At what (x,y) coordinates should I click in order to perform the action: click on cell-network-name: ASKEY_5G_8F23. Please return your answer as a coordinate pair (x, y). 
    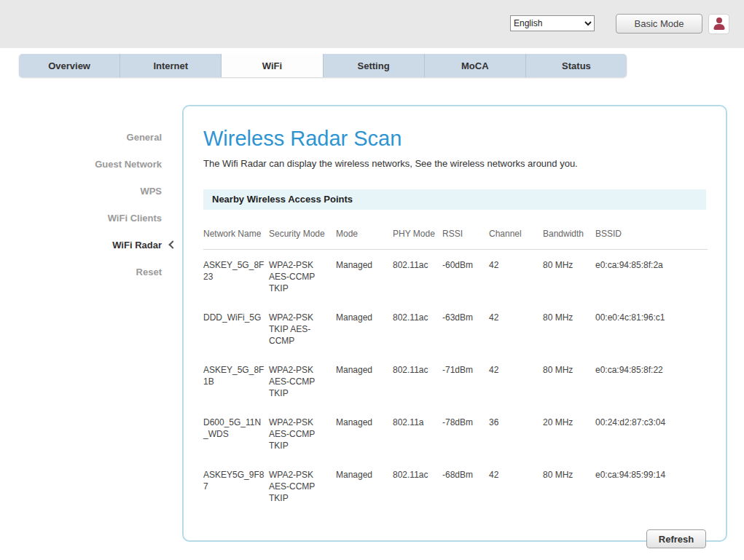
    Looking at the image, I should click on (236, 277).